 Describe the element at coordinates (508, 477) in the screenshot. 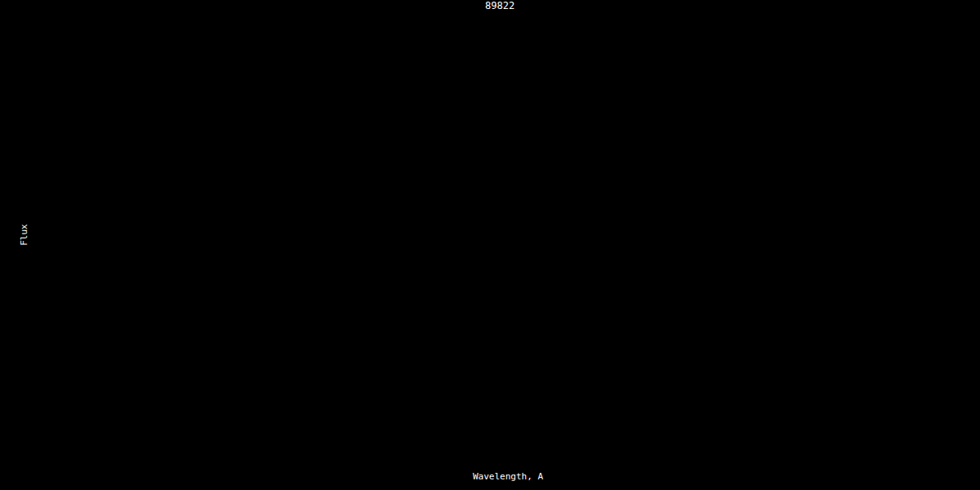

I see `x-axis-label: Wavelength, A` at that location.